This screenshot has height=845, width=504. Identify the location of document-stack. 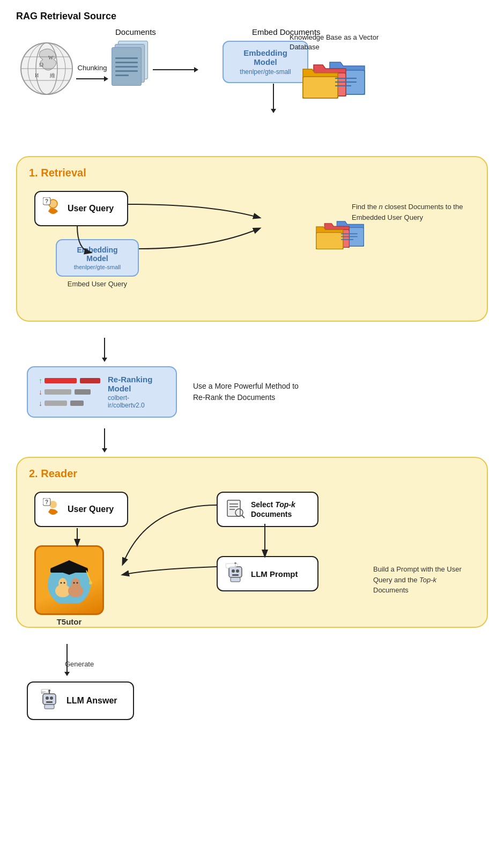
(131, 65).